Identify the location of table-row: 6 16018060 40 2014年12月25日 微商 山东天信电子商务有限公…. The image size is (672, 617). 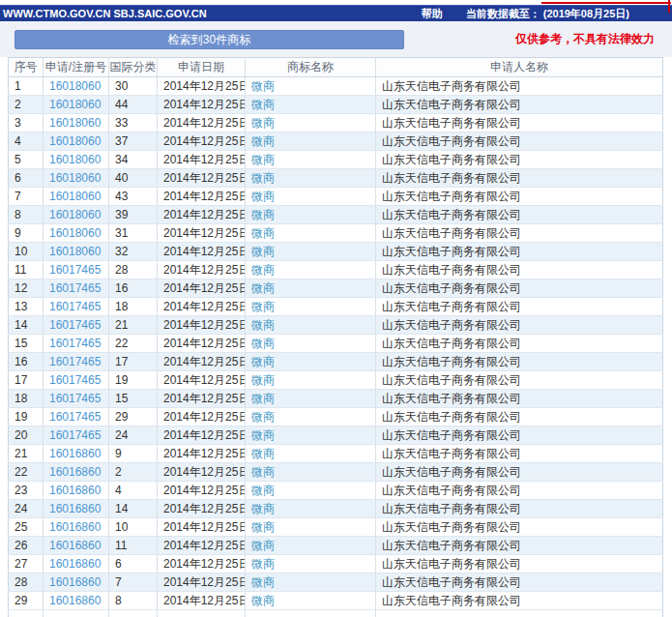
(336, 178).